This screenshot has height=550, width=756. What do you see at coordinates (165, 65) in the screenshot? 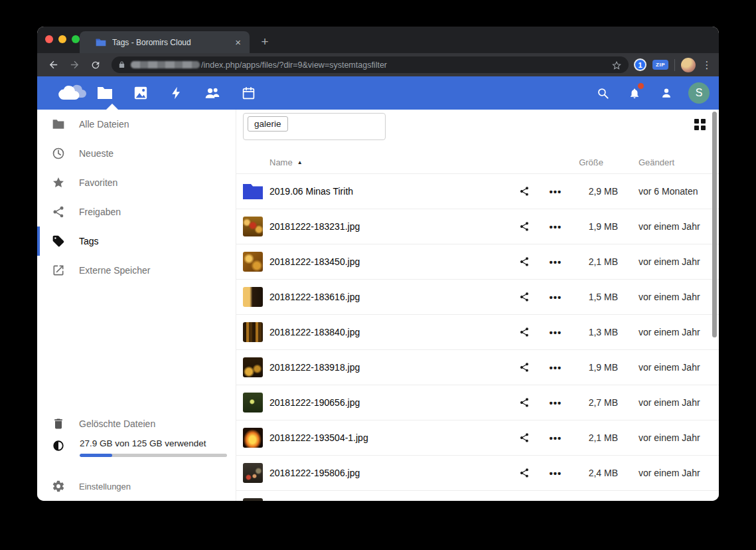
I see `redacted-hostname` at bounding box center [165, 65].